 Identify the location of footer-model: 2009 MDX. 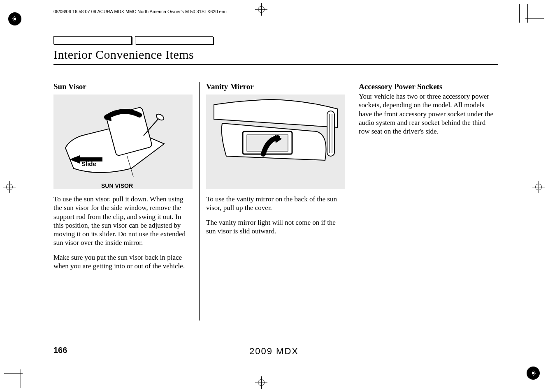
(274, 351).